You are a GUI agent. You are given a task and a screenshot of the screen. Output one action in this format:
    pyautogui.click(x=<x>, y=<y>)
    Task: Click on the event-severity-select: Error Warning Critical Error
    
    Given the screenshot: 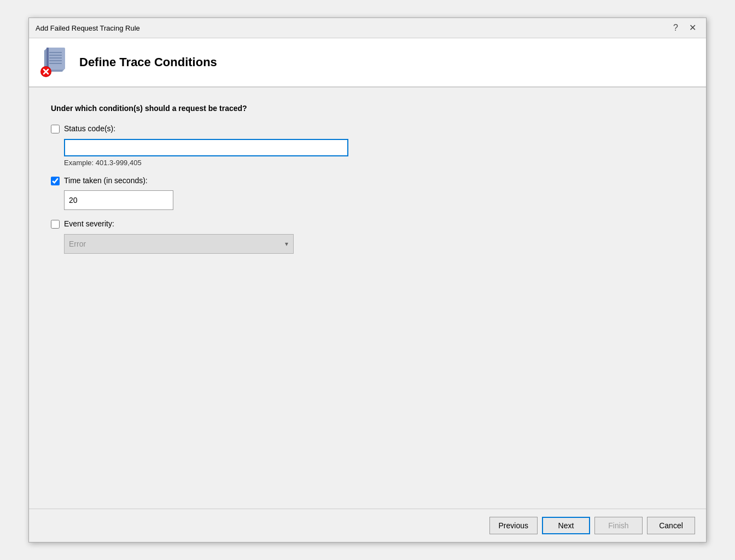 What is the action you would take?
    pyautogui.click(x=179, y=244)
    